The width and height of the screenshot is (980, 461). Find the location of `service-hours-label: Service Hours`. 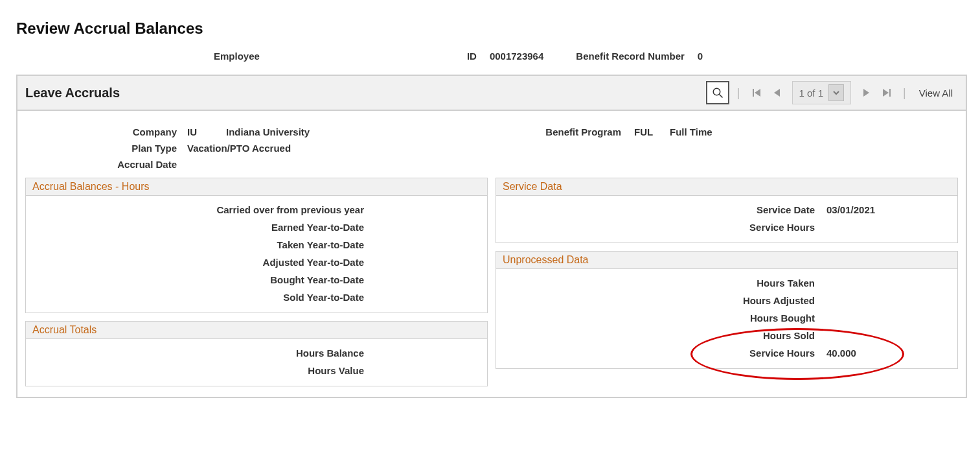

service-hours-label: Service Hours is located at coordinates (665, 227).